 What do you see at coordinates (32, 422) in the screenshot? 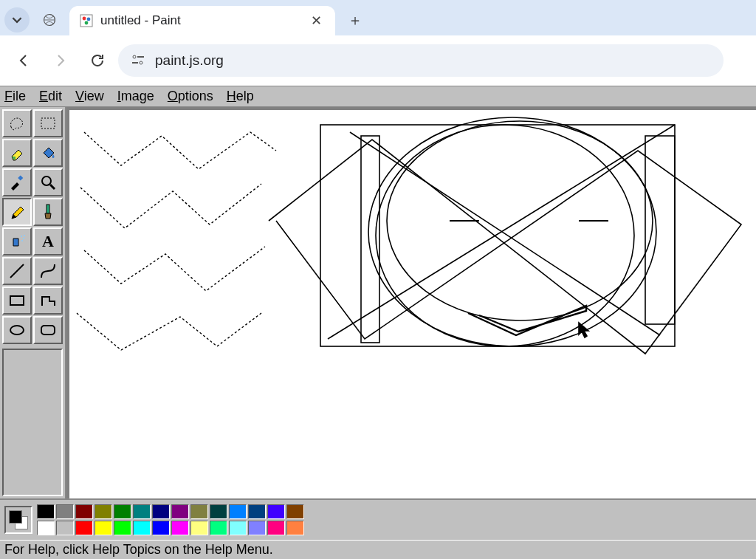
I see `tool-options-pane` at bounding box center [32, 422].